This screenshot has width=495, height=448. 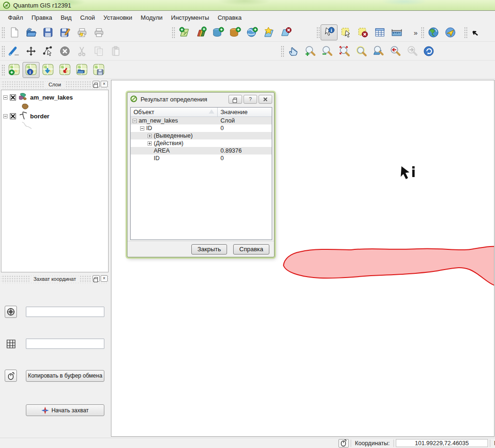 I want to click on menu-settings: Установки, so click(x=118, y=18).